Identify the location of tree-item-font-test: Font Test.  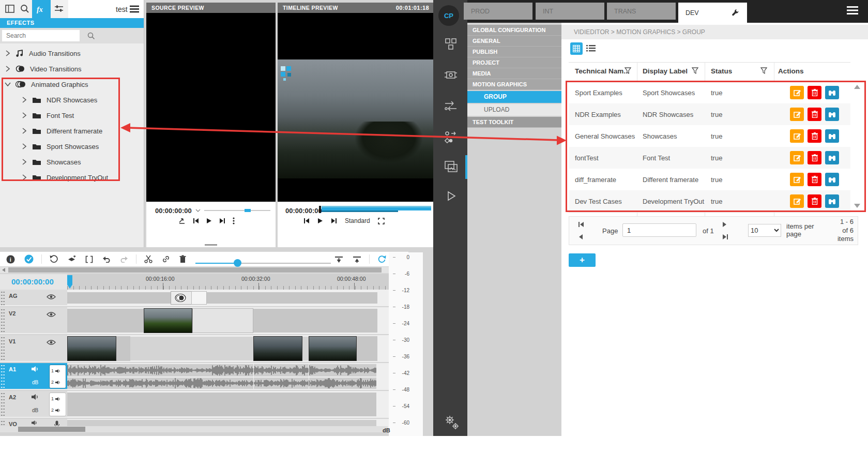
(90, 115).